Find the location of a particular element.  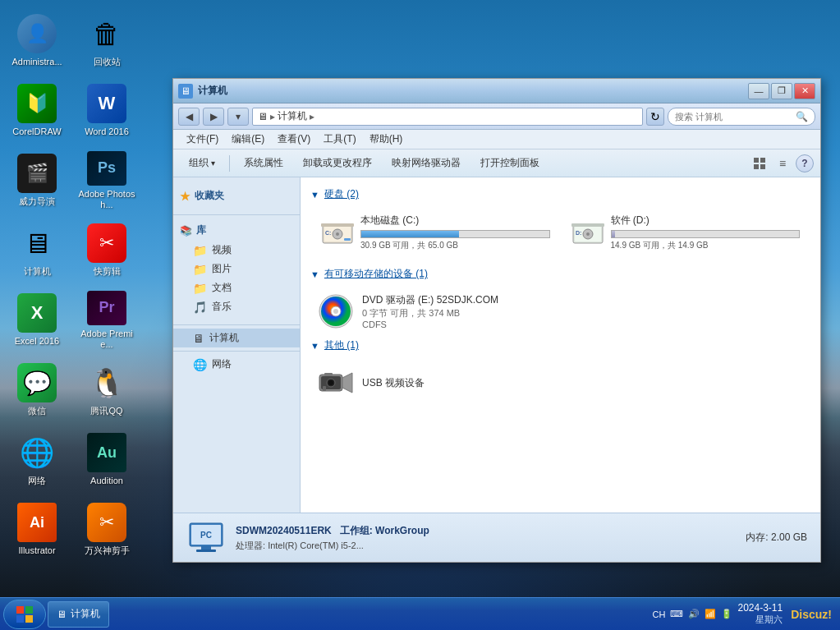

other-title: 其他 (1) is located at coordinates (342, 345).